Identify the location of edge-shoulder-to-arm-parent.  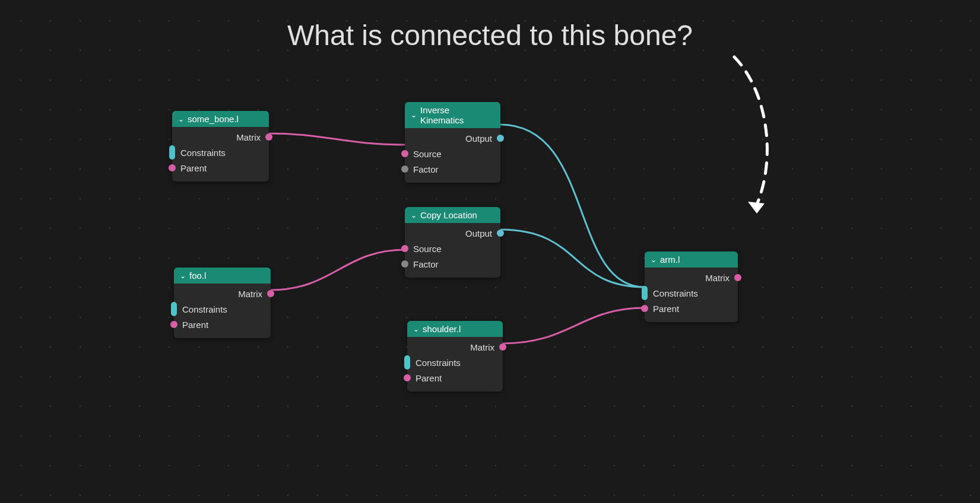
(573, 326).